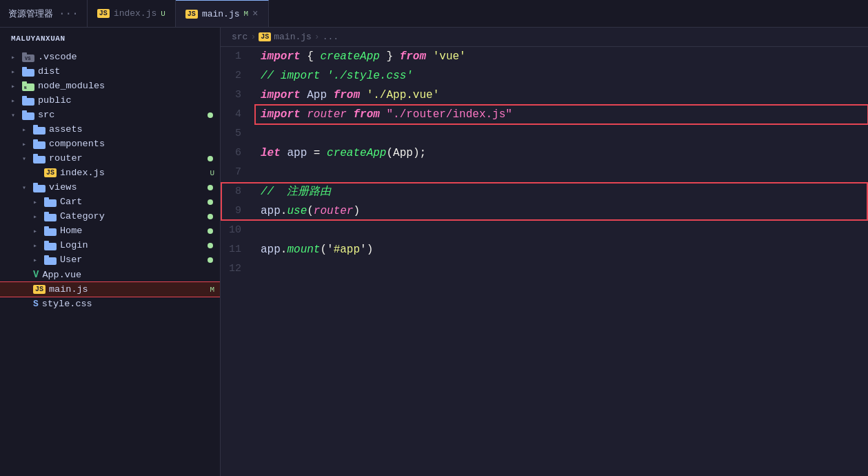 The height and width of the screenshot is (476, 868). What do you see at coordinates (222, 14) in the screenshot?
I see `tab-main-js: JS main.js M ×` at bounding box center [222, 14].